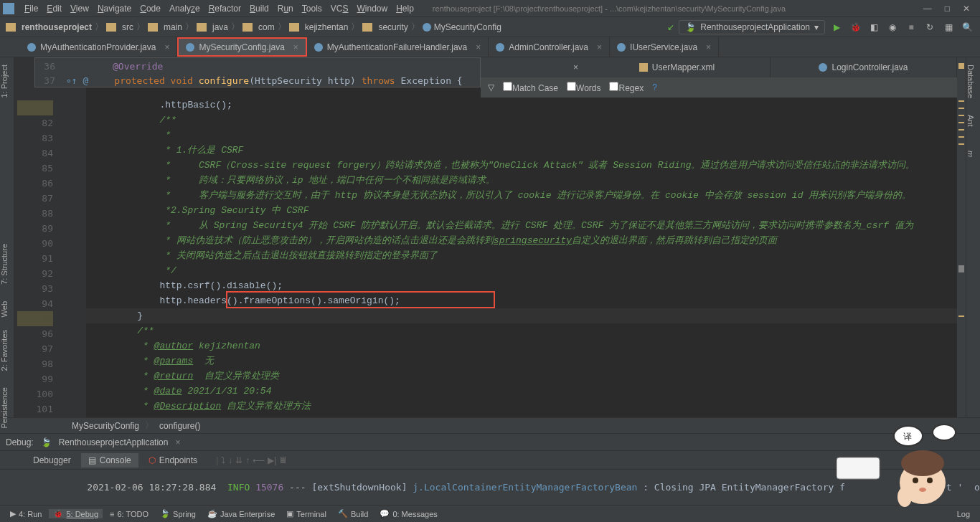 The width and height of the screenshot is (980, 522). Describe the element at coordinates (248, 460) in the screenshot. I see `step-out-icon: ↑` at that location.